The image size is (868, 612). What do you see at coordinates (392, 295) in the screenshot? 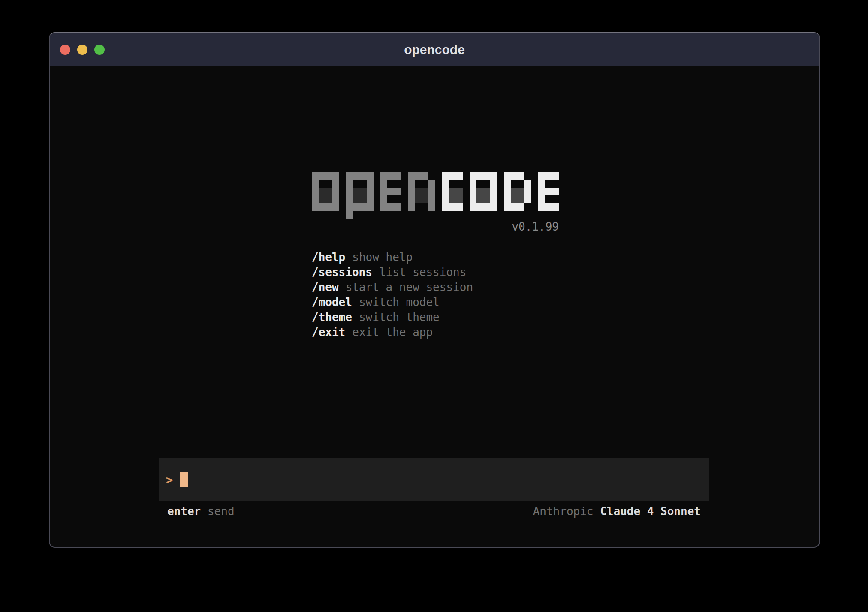
I see `command-help-list: /helpshow help/sessionslist sessions/new…` at bounding box center [392, 295].